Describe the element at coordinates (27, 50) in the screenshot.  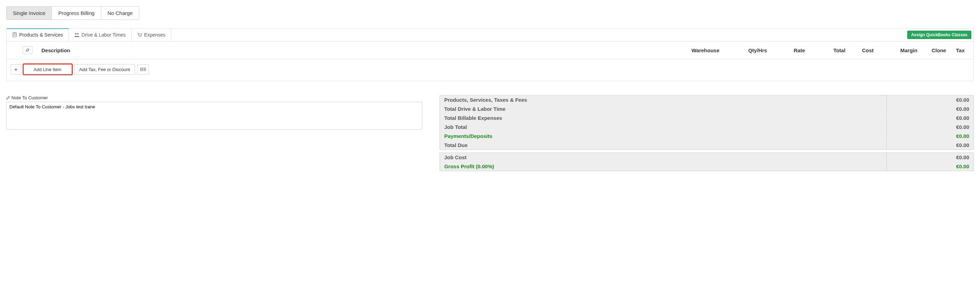
I see `link-icon` at that location.